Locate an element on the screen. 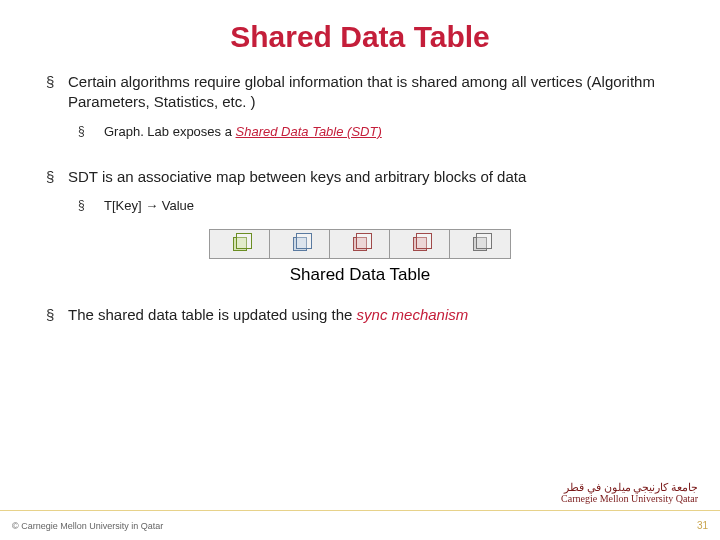 The height and width of the screenshot is (540, 720). bullet-2-sub-text: T[Key] → Value is located at coordinates (149, 206).